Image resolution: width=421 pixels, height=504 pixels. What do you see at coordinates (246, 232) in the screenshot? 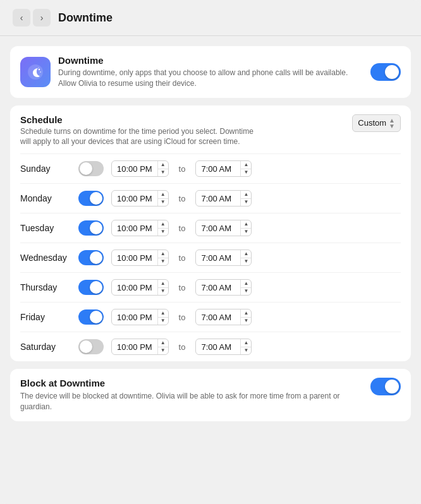
I see `tuesday-to-down: ▼` at bounding box center [246, 232].